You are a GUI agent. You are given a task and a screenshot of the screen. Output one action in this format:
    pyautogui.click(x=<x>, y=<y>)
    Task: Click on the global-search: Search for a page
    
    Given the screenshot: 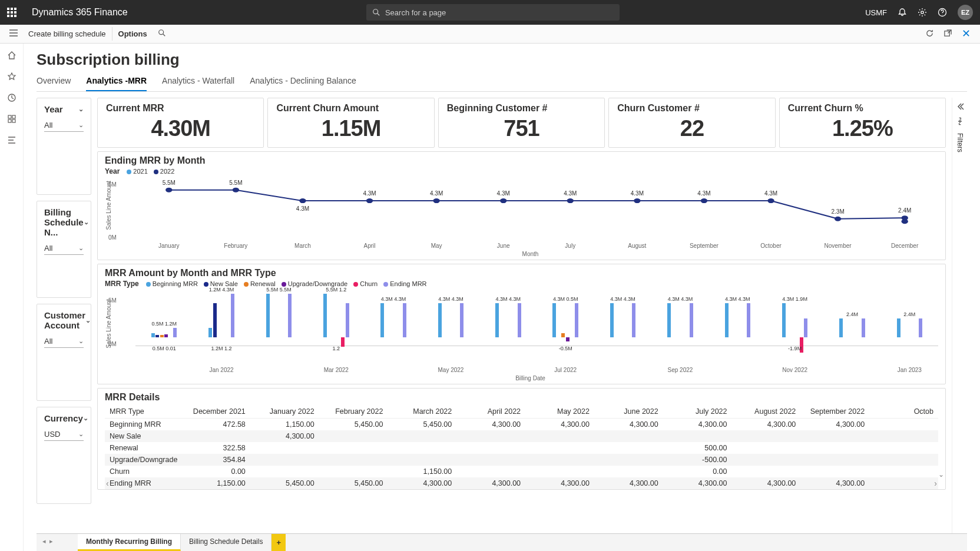 What is the action you would take?
    pyautogui.click(x=493, y=12)
    